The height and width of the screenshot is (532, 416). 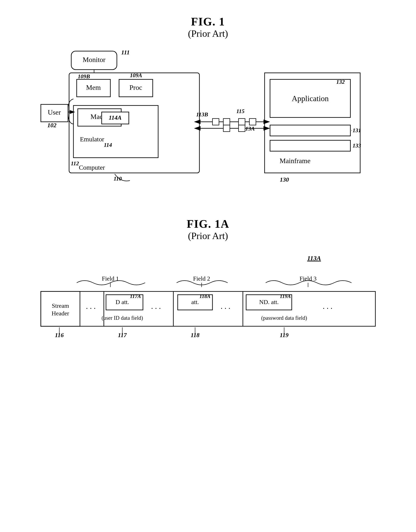 What do you see at coordinates (284, 318) in the screenshot?
I see `svg-text: (password data field)` at bounding box center [284, 318].